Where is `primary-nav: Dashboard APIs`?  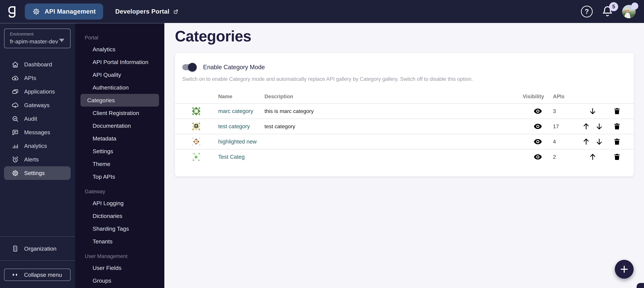
primary-nav: Dashboard APIs is located at coordinates (38, 119).